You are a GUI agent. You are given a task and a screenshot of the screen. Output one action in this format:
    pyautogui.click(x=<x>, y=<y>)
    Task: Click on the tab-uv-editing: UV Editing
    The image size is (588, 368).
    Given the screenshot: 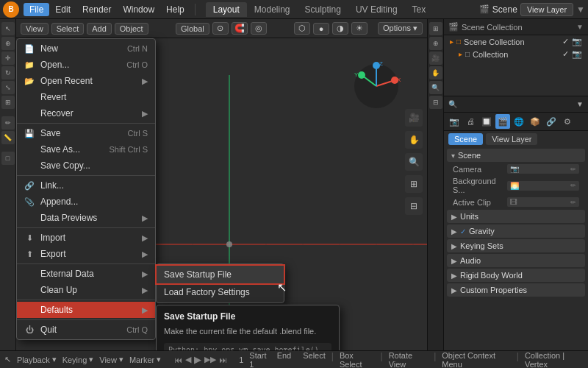 What is the action you would take?
    pyautogui.click(x=376, y=10)
    